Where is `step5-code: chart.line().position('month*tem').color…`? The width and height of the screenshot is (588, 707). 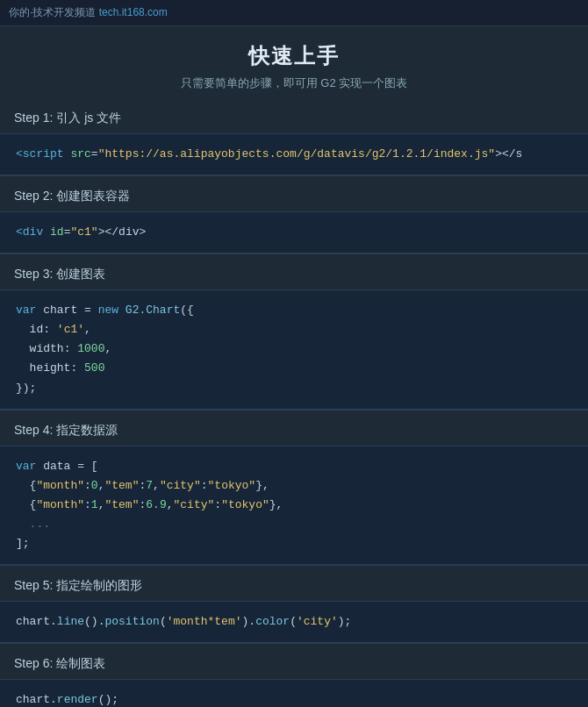
step5-code: chart.line().position('month*tem').color… is located at coordinates (294, 622).